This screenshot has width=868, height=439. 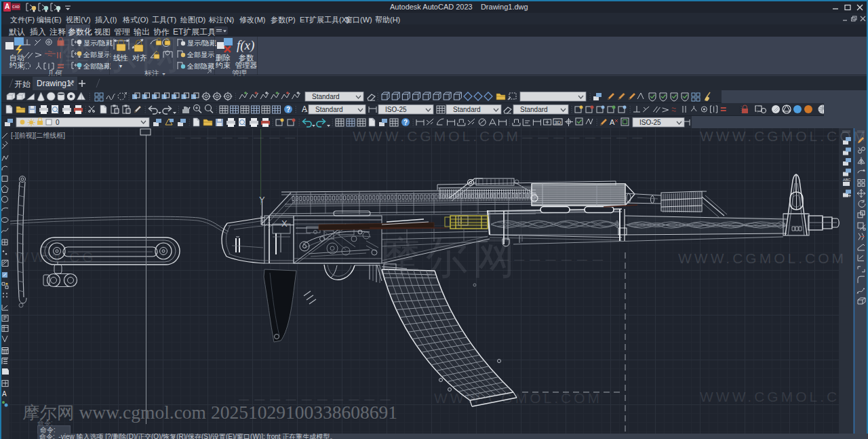 What do you see at coordinates (285, 224) in the screenshot?
I see `svg-text: X` at bounding box center [285, 224].